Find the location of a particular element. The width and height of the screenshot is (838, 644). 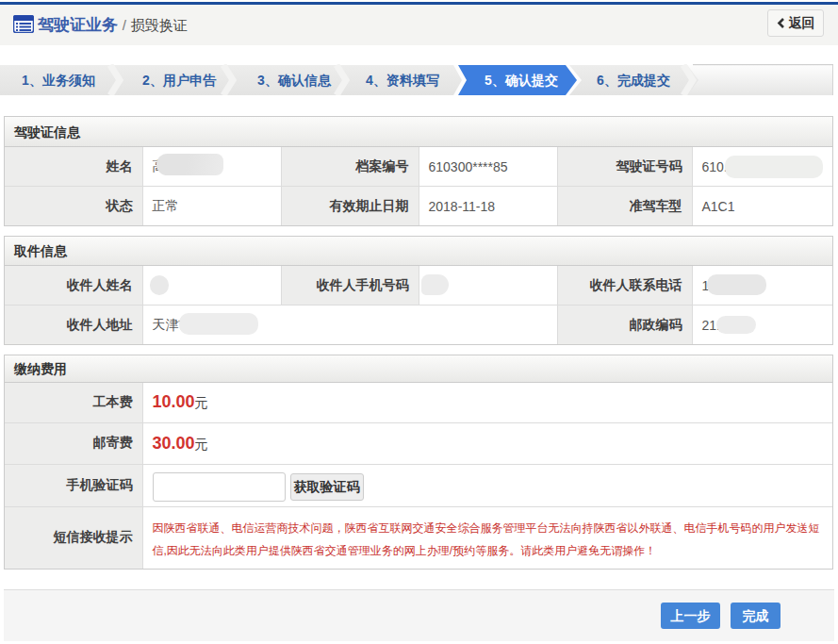

svg-text: 4、资料填写 is located at coordinates (403, 80).